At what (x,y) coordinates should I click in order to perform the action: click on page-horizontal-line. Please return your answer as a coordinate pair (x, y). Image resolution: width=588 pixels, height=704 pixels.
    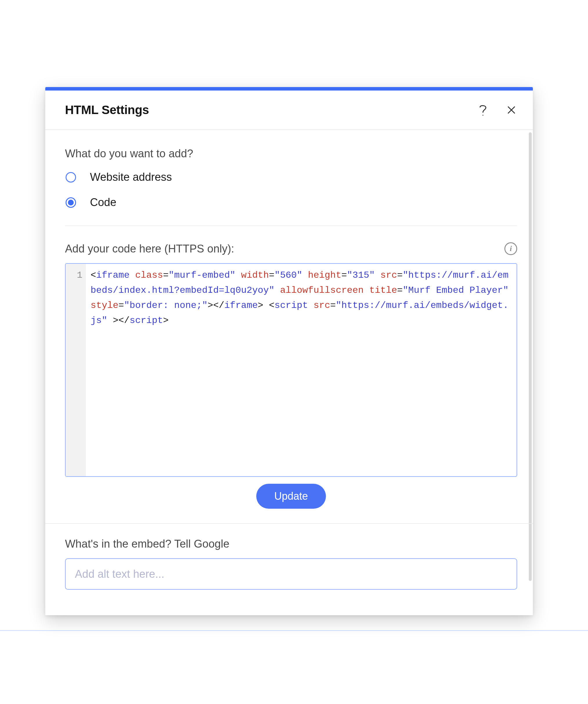
    Looking at the image, I should click on (294, 631).